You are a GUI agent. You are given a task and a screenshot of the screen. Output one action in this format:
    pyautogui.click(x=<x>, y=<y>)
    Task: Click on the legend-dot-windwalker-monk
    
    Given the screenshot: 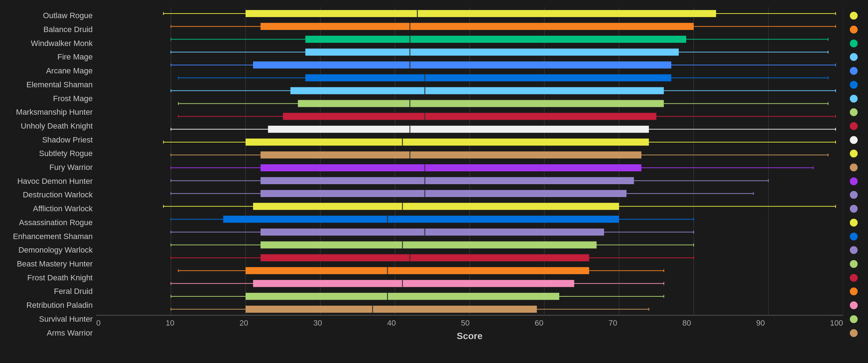 What is the action you would take?
    pyautogui.click(x=854, y=43)
    